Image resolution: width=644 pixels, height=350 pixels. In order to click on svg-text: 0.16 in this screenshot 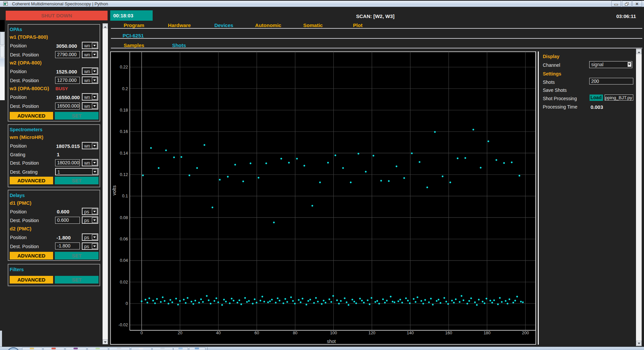, I will do `click(124, 132)`.